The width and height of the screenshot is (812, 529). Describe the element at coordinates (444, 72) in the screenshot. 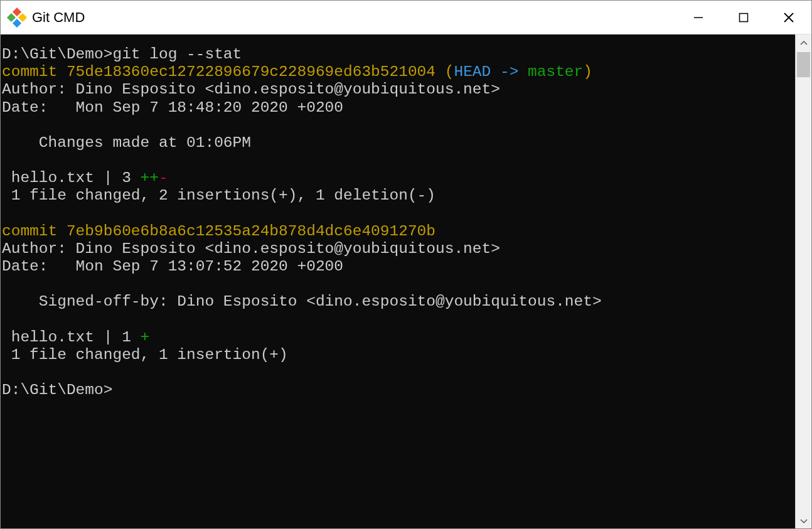

I see `ref-open: (` at that location.